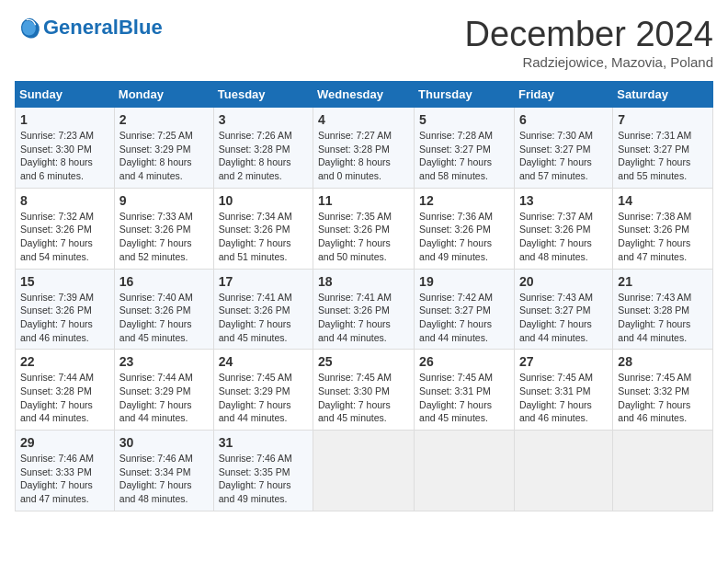  Describe the element at coordinates (364, 390) in the screenshot. I see `calendar-week-4: 22Sunrise: 7:44 AMSunset: 3:28 PMDayligh…` at that location.